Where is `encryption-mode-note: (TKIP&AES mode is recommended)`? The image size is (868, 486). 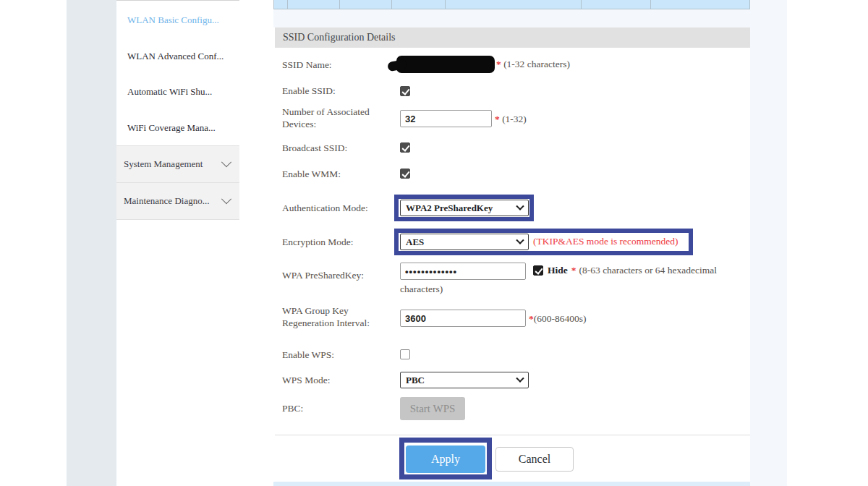 encryption-mode-note: (TKIP&AES mode is recommended) is located at coordinates (606, 242).